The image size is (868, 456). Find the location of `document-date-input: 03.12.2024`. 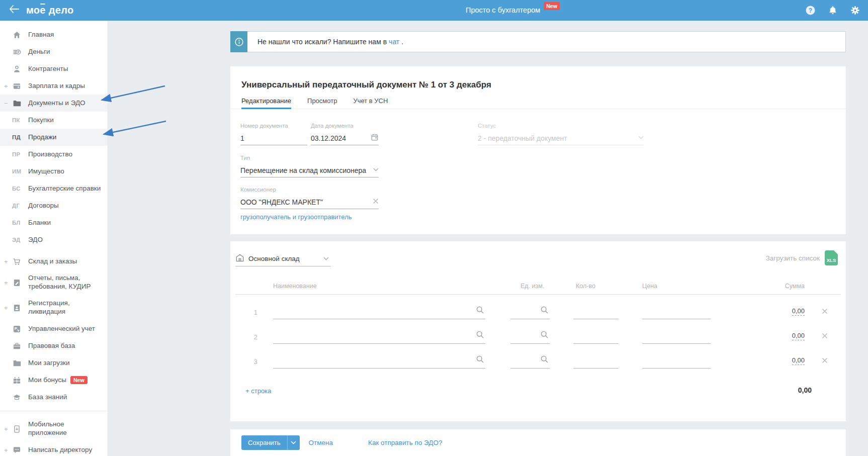

document-date-input: 03.12.2024 is located at coordinates (345, 138).